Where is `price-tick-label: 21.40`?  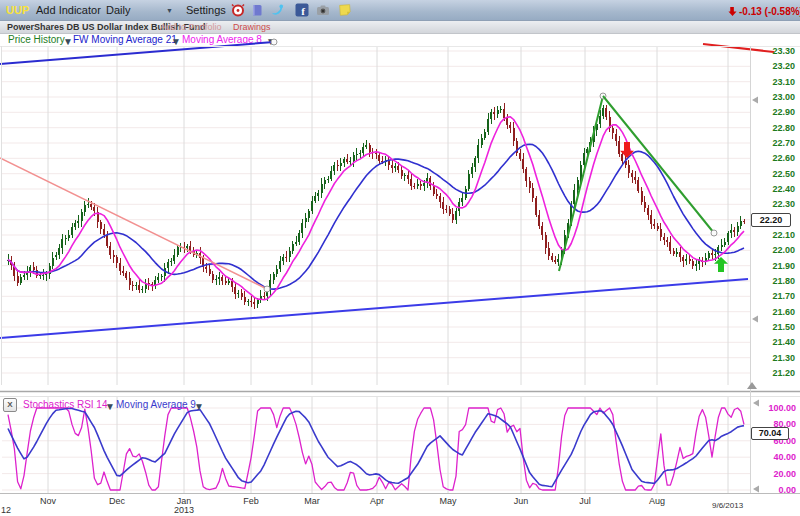
price-tick-label: 21.40 is located at coordinates (774, 342).